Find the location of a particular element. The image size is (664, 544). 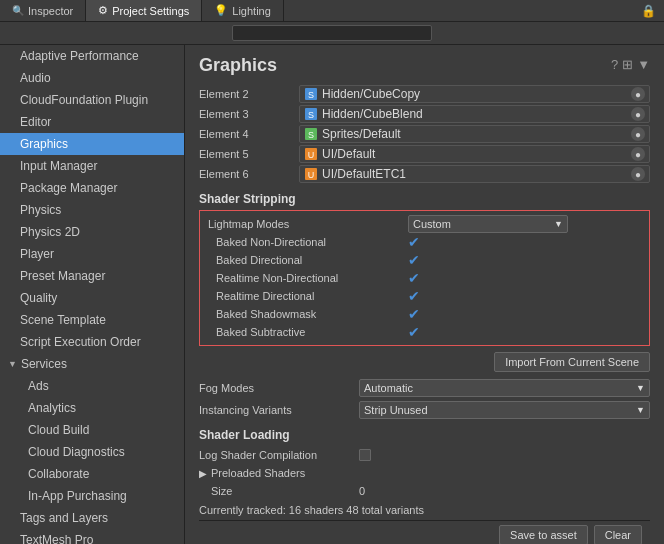

preloaded-arrow: ▶ is located at coordinates (203, 474).